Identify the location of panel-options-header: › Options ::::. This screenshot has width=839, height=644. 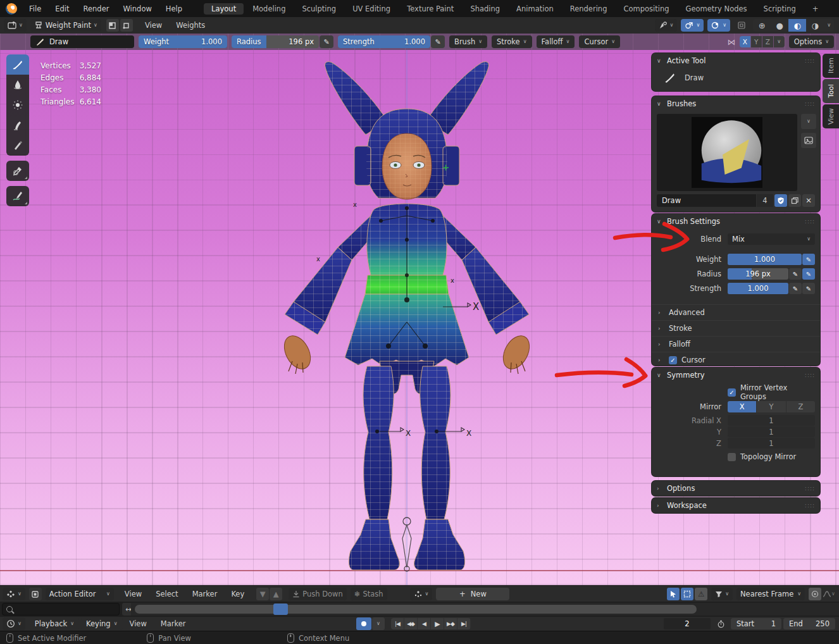
(736, 488).